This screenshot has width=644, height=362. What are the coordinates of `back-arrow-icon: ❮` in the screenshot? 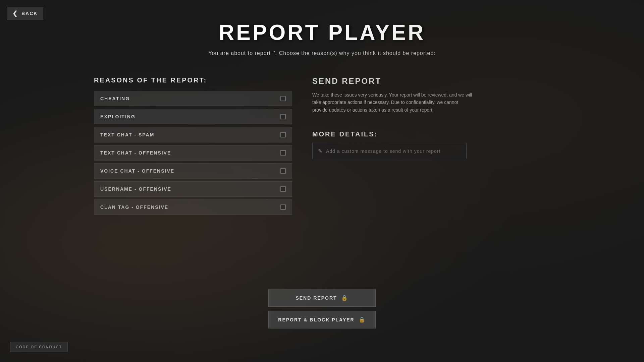 It's located at (15, 13).